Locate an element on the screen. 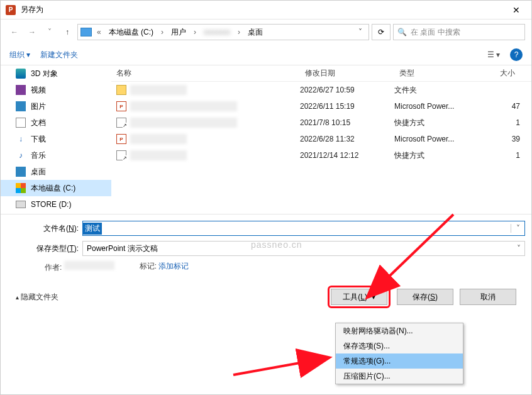 This screenshot has width=532, height=395. sidebar-item-drive-d: STORE (D:) is located at coordinates (56, 204).